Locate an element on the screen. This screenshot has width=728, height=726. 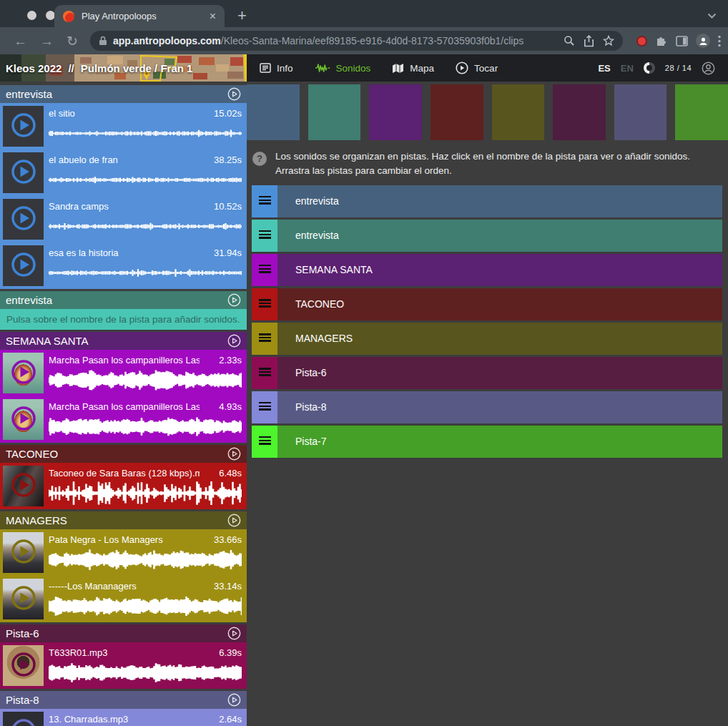
audio-clip: Taconeo de Sara Baras (128 kbps).mp36.48… is located at coordinates (123, 486).